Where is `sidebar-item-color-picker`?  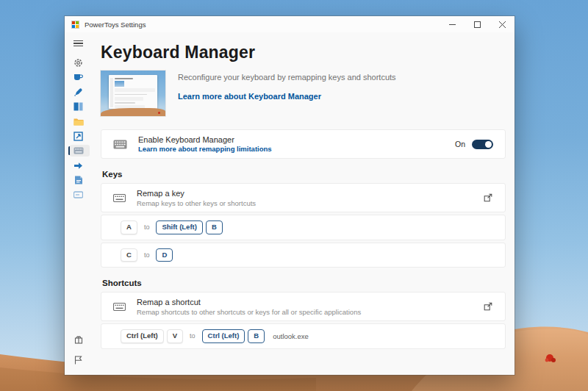 sidebar-item-color-picker is located at coordinates (78, 92).